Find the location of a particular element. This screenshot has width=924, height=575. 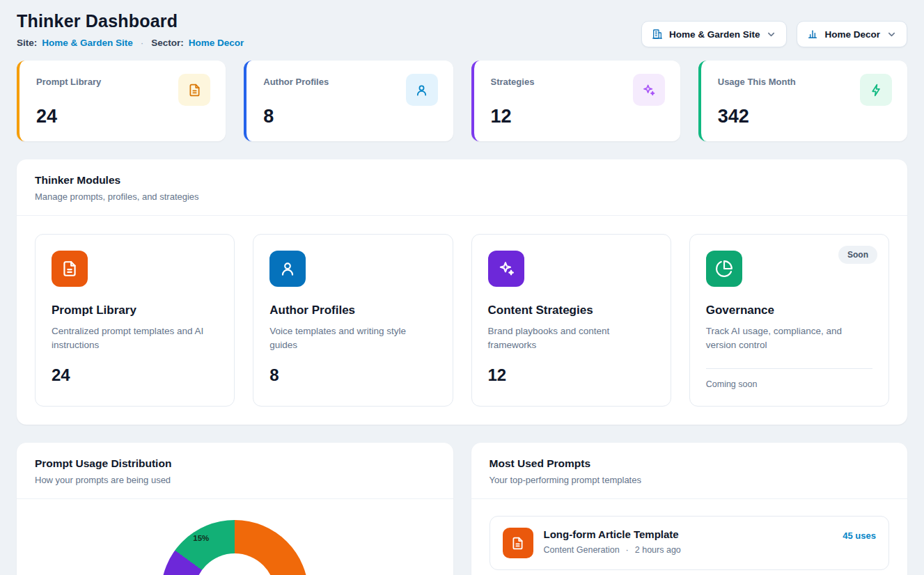

stat-value: 24 is located at coordinates (123, 117).